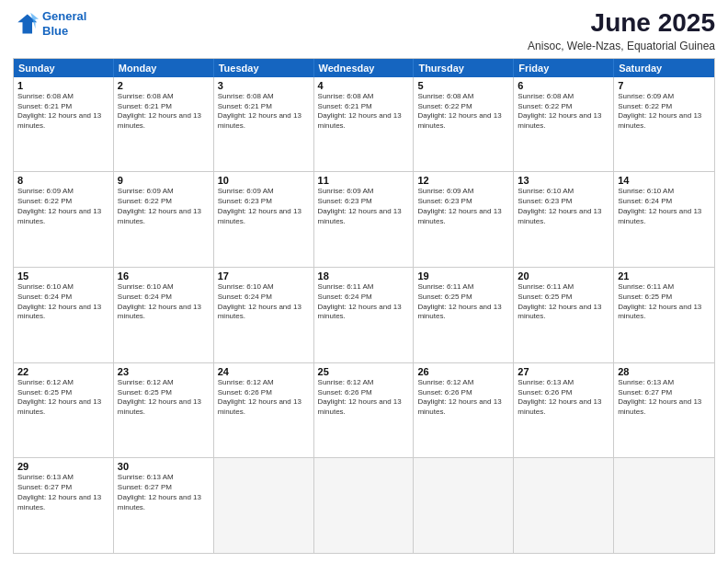 This screenshot has height=563, width=728. Describe the element at coordinates (64, 410) in the screenshot. I see `day-cell-22: 22Sunrise: 6:12 AMSunset: 6:25 PMDayligh…` at that location.